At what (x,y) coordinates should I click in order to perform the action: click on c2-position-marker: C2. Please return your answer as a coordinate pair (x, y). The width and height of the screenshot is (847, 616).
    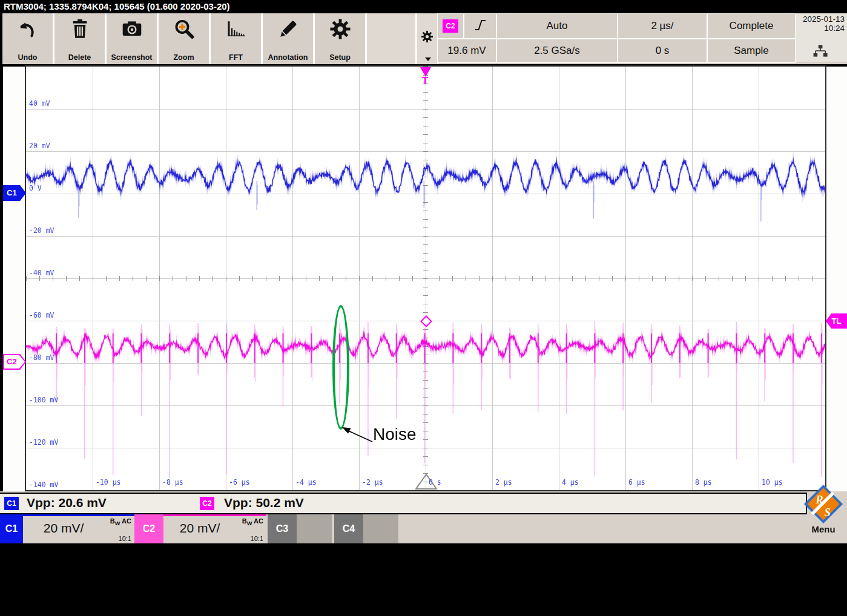
    Looking at the image, I should click on (15, 362).